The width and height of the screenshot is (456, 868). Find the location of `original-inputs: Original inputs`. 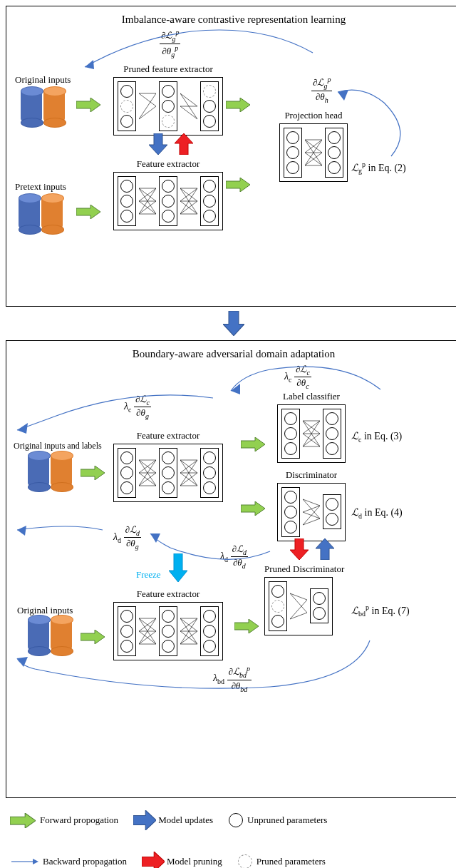

original-inputs: Original inputs is located at coordinates (43, 98).